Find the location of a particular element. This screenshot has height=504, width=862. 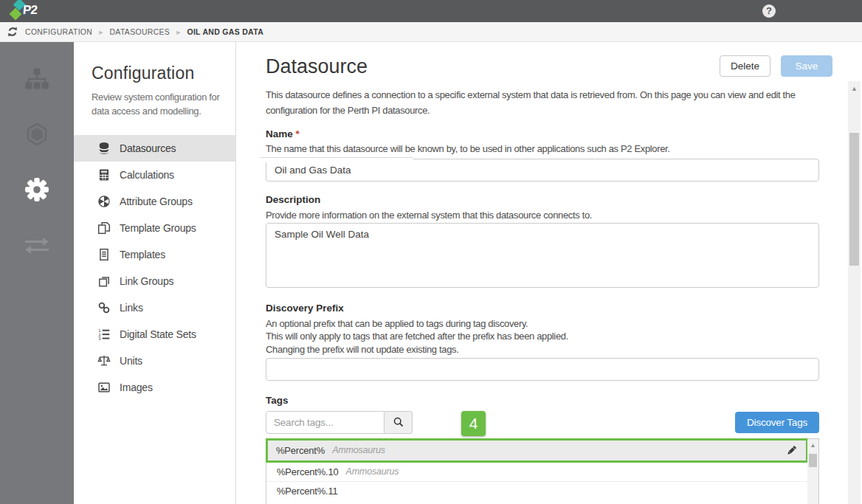

document-icon is located at coordinates (104, 255).